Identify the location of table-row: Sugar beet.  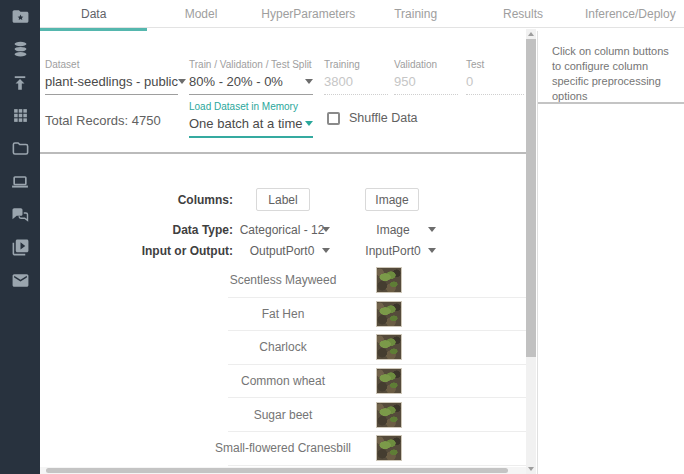
(377, 415).